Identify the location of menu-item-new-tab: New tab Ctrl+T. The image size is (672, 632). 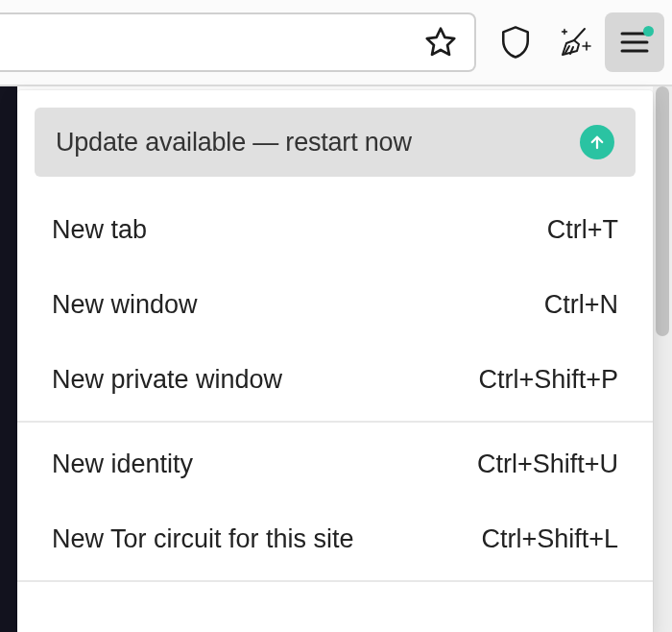
(335, 230).